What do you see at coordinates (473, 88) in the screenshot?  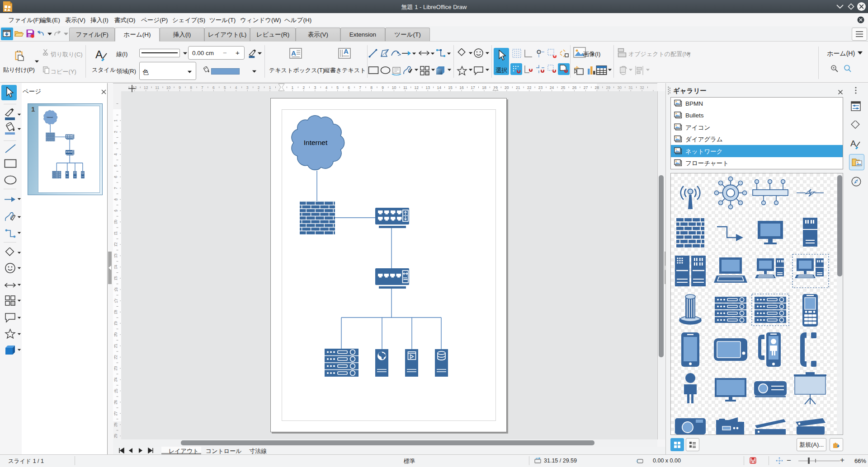 I see `svg-text: 17` at bounding box center [473, 88].